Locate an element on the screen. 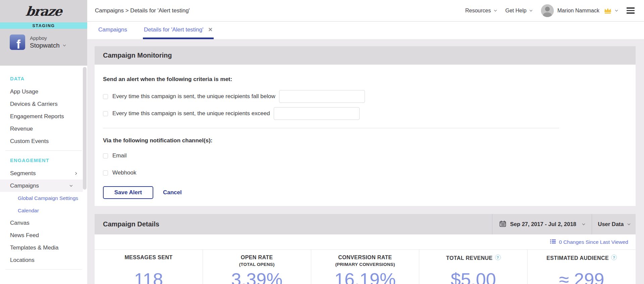  tab-campaigns: Campaigns is located at coordinates (113, 30).